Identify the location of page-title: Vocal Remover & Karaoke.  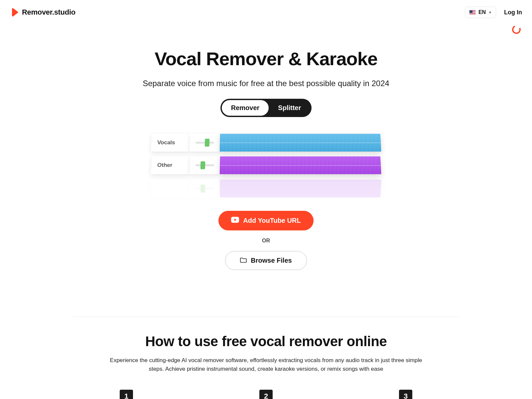
(266, 59).